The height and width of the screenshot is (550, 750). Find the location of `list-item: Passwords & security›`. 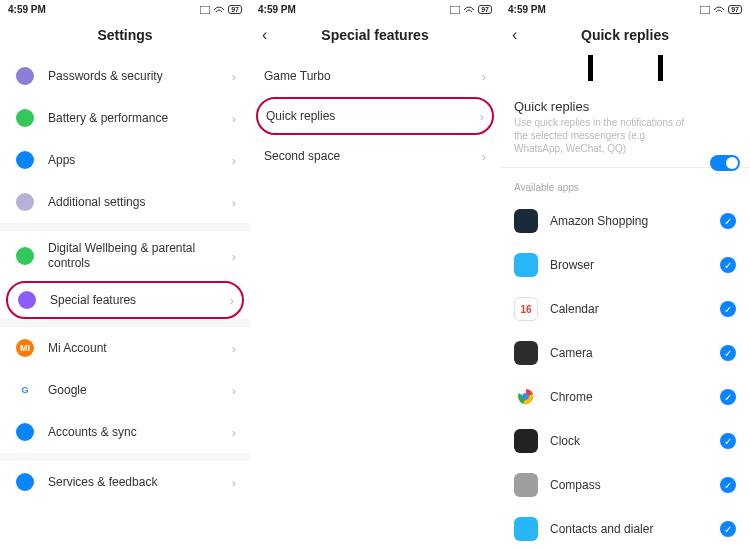

list-item: Passwords & security› is located at coordinates (125, 76).